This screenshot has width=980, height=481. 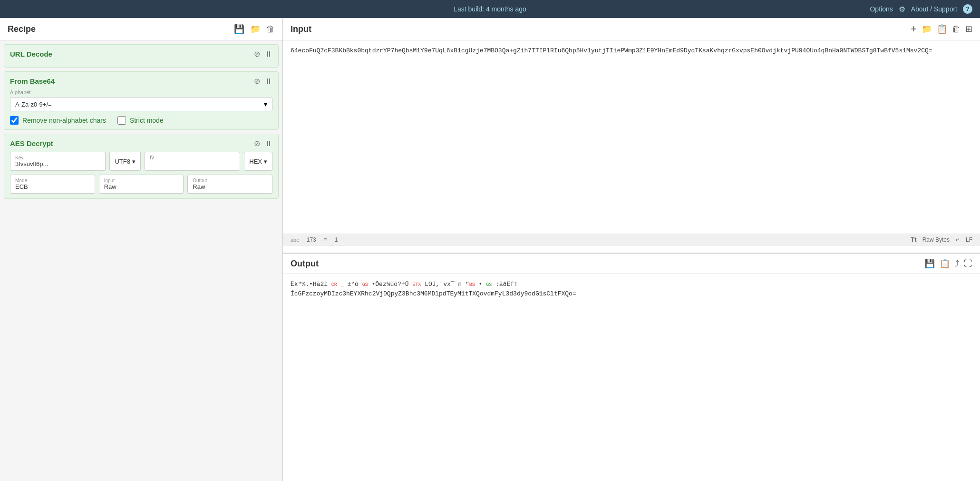 What do you see at coordinates (365, 285) in the screenshot?
I see `gs-label1: GS` at bounding box center [365, 285].